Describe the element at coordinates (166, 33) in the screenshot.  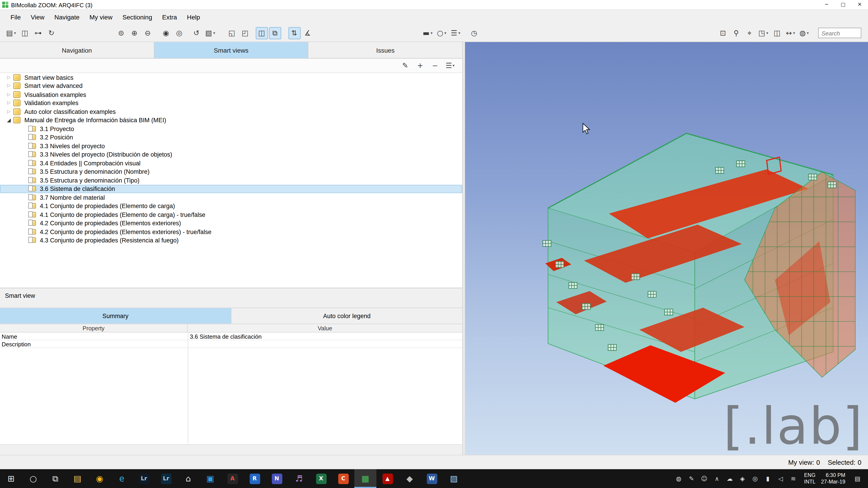
I see `look-around-button: ◉` at that location.